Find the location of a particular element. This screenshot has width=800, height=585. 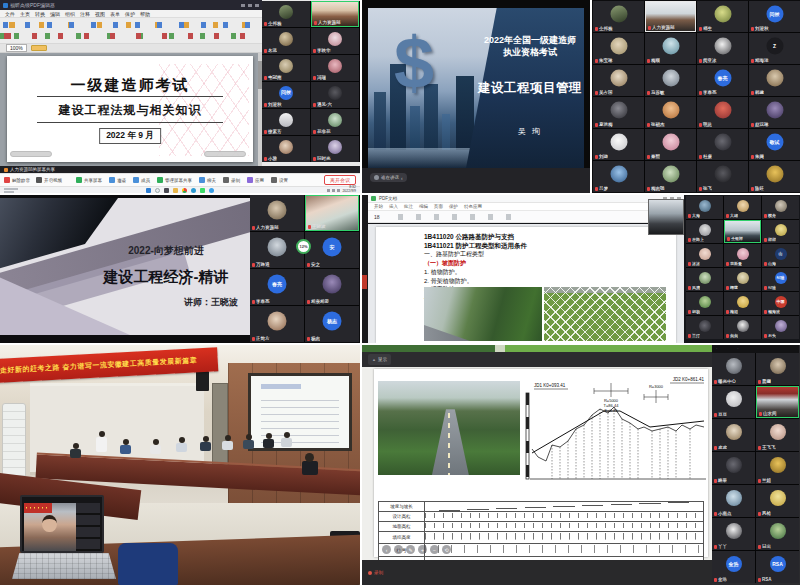

participant-tile: 徐素芳 is located at coordinates (286, 122).